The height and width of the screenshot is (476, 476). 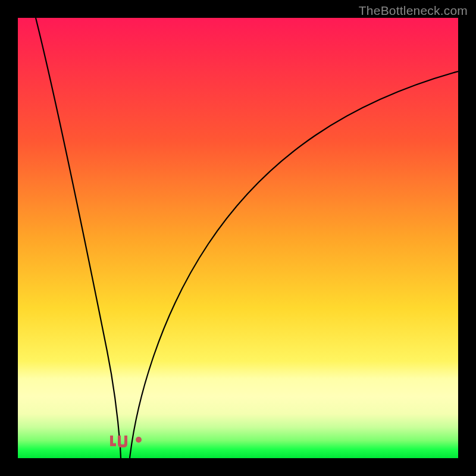 I want to click on marker-U, so click(x=123, y=441).